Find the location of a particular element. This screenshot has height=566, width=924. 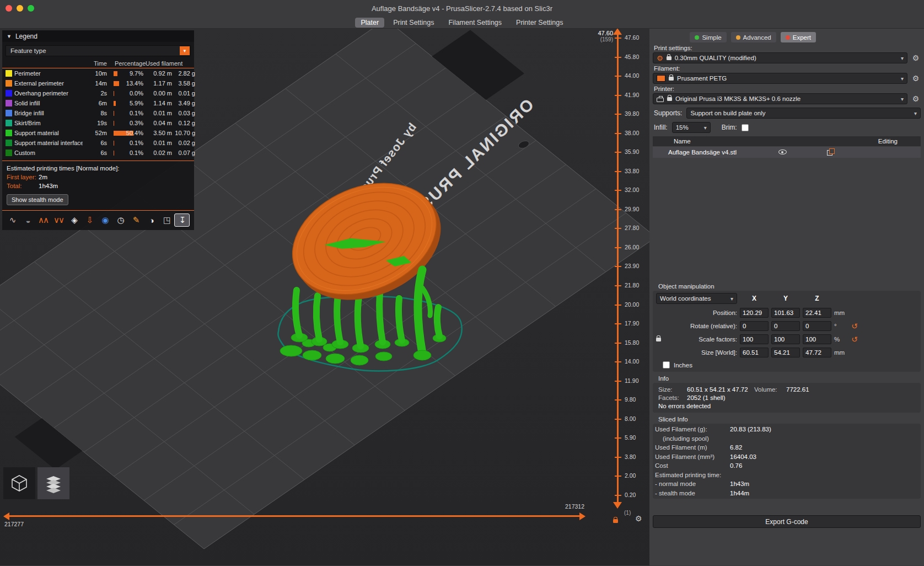

scale-factors-label: Scale factors: is located at coordinates (702, 339).